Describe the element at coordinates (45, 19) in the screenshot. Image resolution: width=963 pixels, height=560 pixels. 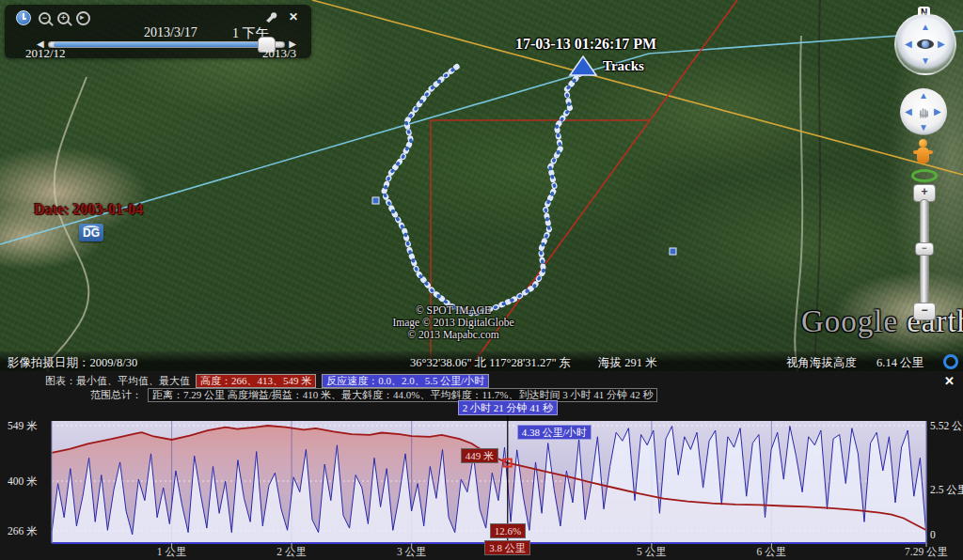
I see `timeline-zoom-out-icon: −` at that location.